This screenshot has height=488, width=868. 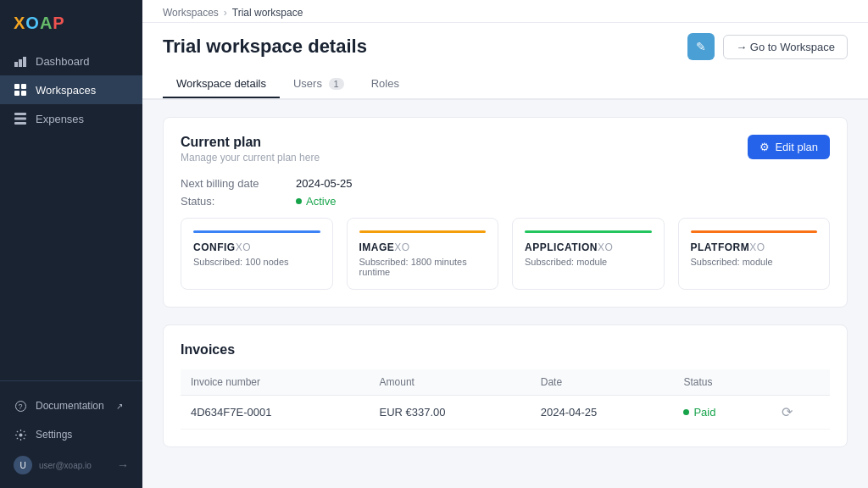 What do you see at coordinates (687, 412) in the screenshot?
I see `paid-dot` at bounding box center [687, 412].